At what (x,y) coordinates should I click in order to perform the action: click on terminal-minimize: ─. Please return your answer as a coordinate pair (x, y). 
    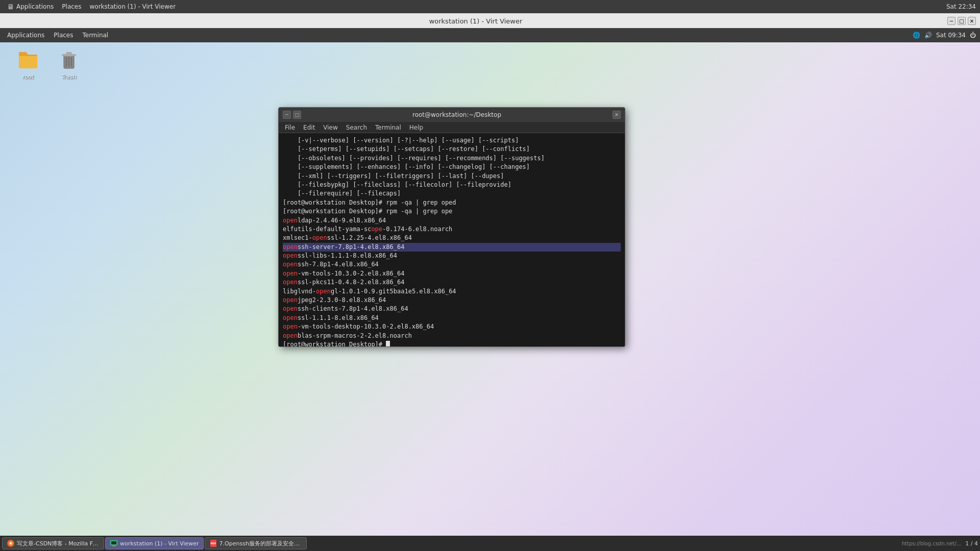
    Looking at the image, I should click on (287, 115).